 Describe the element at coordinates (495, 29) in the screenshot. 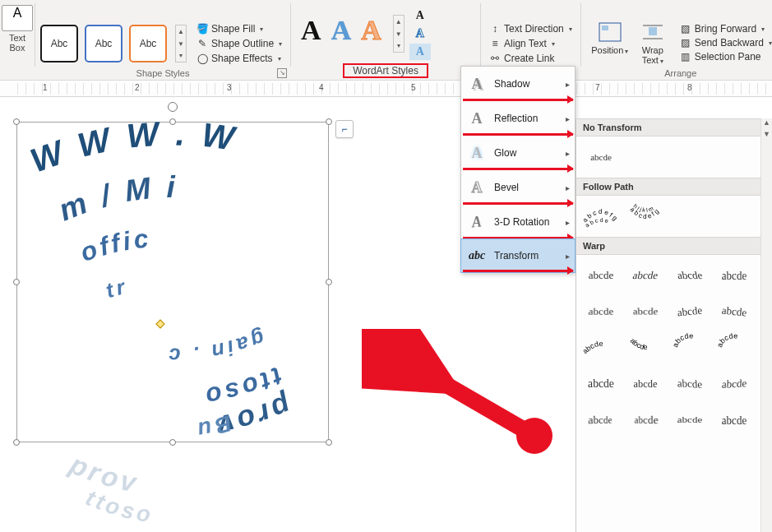

I see `text-direction-icon: ↕` at that location.